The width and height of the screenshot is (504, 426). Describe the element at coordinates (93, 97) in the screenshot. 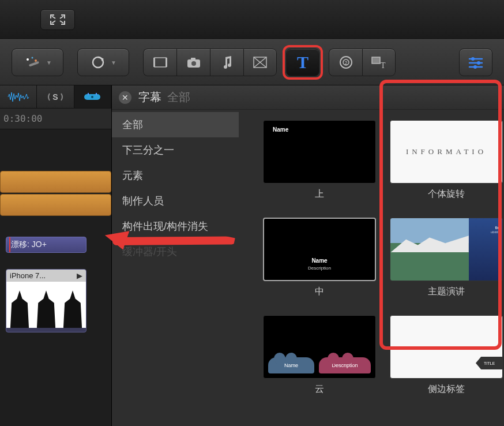

I see `audio-tag-tab` at that location.